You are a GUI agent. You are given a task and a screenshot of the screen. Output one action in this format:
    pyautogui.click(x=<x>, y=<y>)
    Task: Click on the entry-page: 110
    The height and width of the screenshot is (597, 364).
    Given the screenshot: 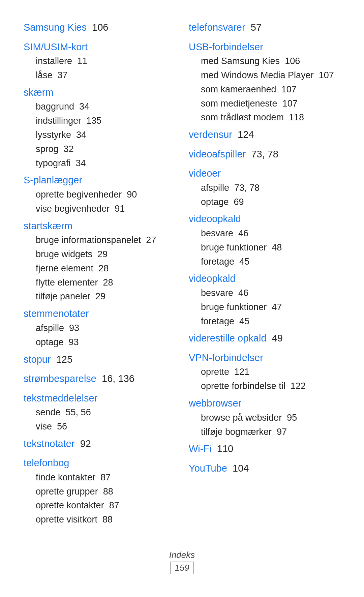 What is the action you would take?
    pyautogui.click(x=225, y=449)
    